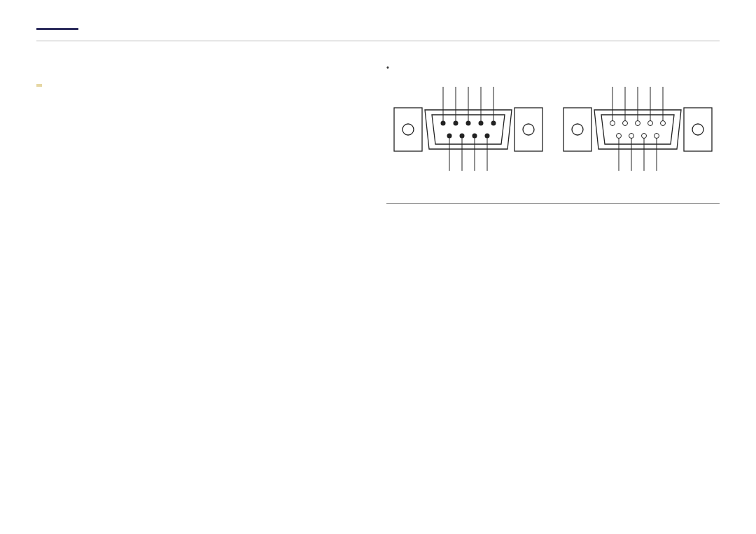  Describe the element at coordinates (208, 133) in the screenshot. I see `left-column` at that location.